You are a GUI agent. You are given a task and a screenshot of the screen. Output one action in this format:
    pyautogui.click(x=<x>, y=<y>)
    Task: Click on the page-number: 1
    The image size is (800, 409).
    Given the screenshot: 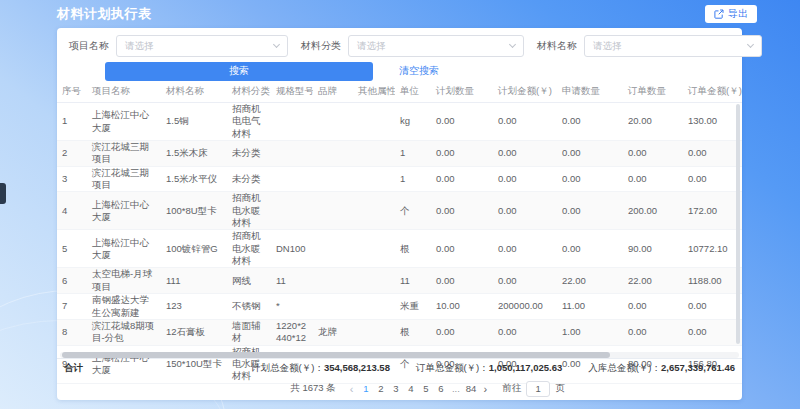 What is the action you would take?
    pyautogui.click(x=366, y=388)
    